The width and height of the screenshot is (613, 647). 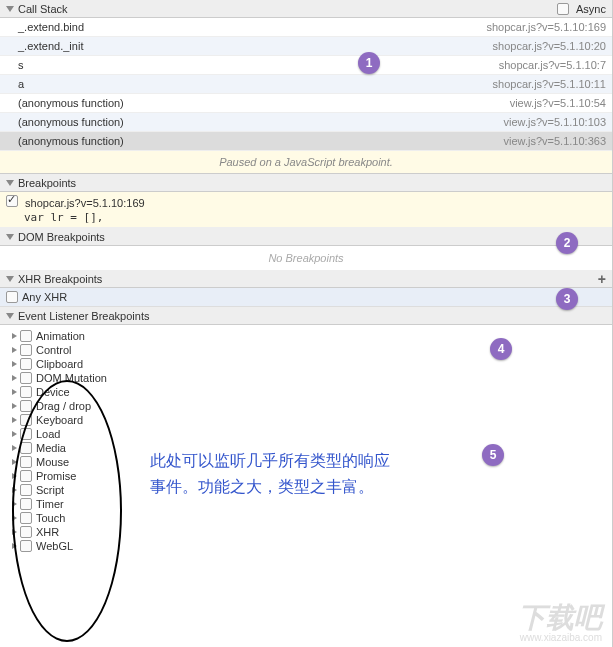 What do you see at coordinates (48, 532) in the screenshot?
I see `event-category-label: XHR` at bounding box center [48, 532].